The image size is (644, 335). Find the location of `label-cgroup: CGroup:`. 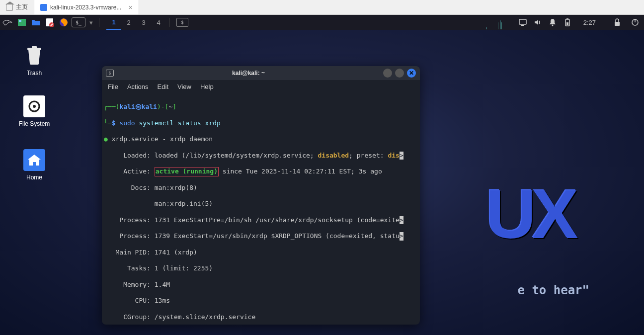

label-cgroup: CGroup: is located at coordinates (129, 317).